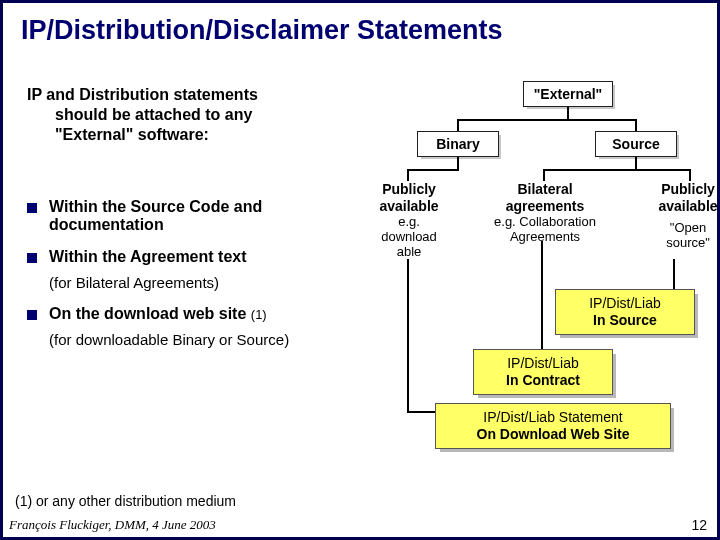 The width and height of the screenshot is (720, 540). Describe the element at coordinates (554, 434) in the screenshot. I see `t: On Download Web Site` at that location.